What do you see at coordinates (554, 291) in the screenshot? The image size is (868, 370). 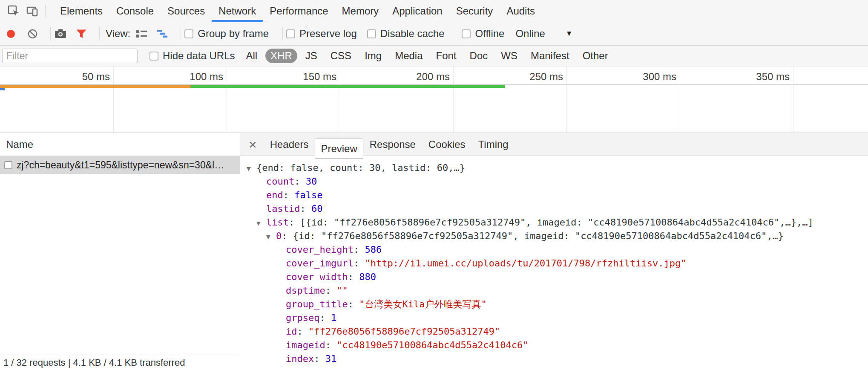 I see `tree-line: dsptime: ""` at bounding box center [554, 291].